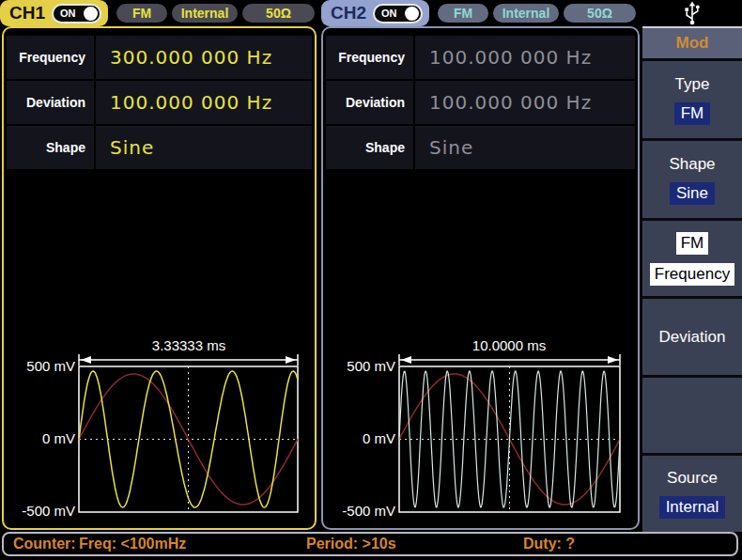 This screenshot has width=742, height=560. Describe the element at coordinates (205, 13) in the screenshot. I see `ch1-source-badge: Internal` at that location.